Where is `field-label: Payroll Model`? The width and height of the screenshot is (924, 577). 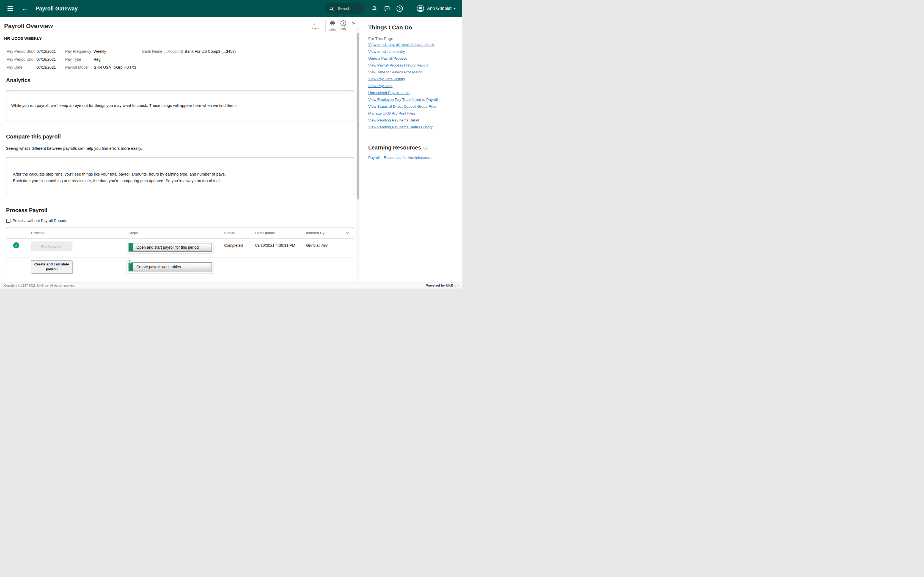 field-label: Payroll Model is located at coordinates (77, 68).